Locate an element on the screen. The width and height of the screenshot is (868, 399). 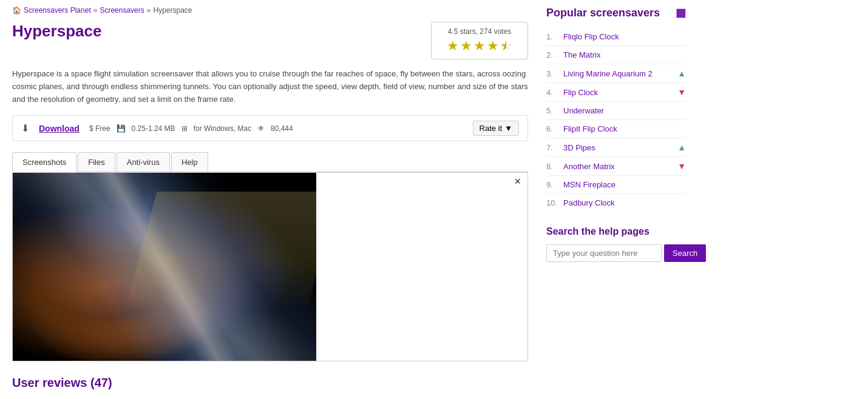
item-number-2: 2. is located at coordinates (555, 55).